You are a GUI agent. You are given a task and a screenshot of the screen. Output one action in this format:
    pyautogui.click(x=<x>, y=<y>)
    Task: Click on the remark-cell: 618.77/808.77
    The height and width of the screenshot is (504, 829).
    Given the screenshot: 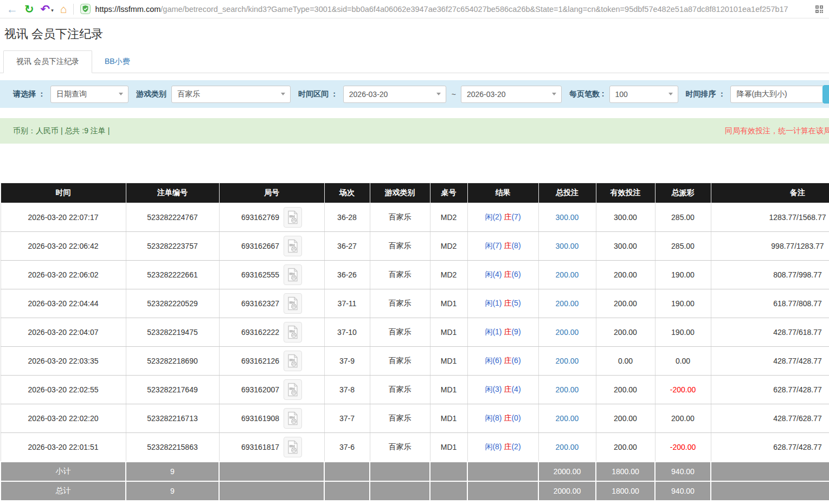 What is the action you would take?
    pyautogui.click(x=770, y=303)
    